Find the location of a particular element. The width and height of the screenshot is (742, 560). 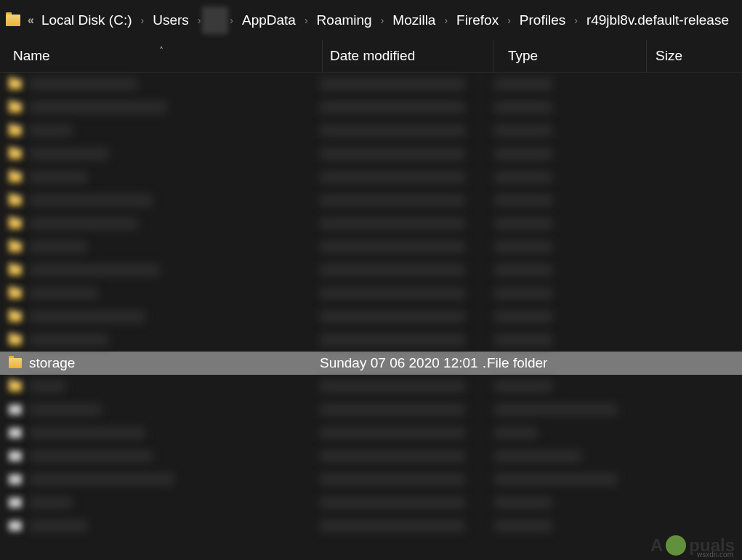

file-type: File folder is located at coordinates (560, 363).